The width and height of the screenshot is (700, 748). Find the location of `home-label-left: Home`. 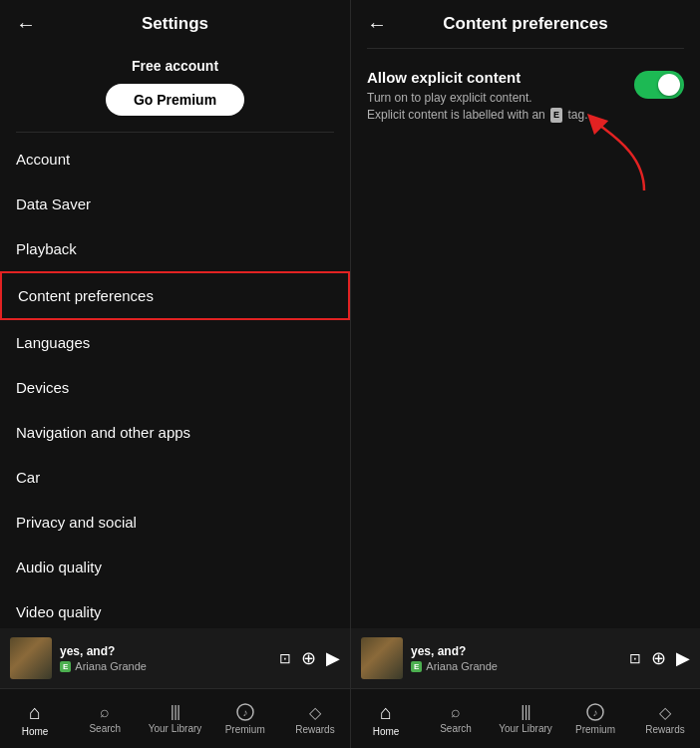

home-label-left: Home is located at coordinates (36, 732).